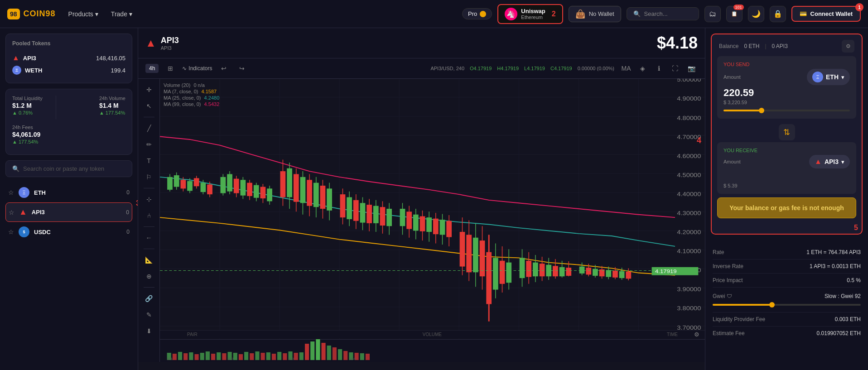 The image size is (868, 370). What do you see at coordinates (756, 14) in the screenshot?
I see `theme-btn: 🌙` at bounding box center [756, 14].